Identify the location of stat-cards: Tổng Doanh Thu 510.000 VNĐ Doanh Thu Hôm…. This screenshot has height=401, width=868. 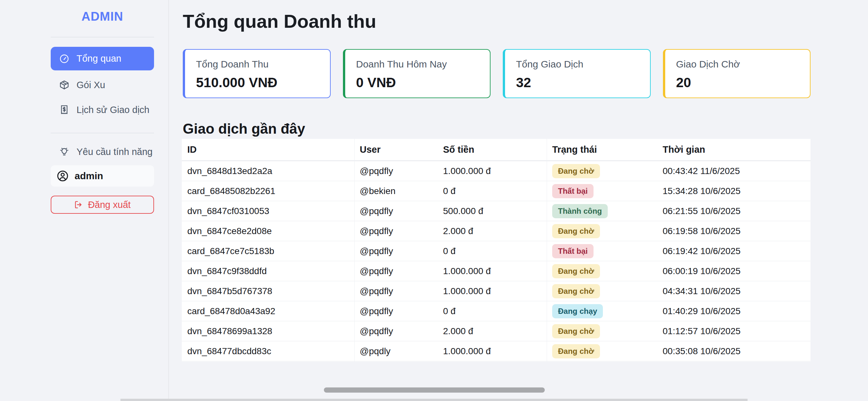
(497, 73).